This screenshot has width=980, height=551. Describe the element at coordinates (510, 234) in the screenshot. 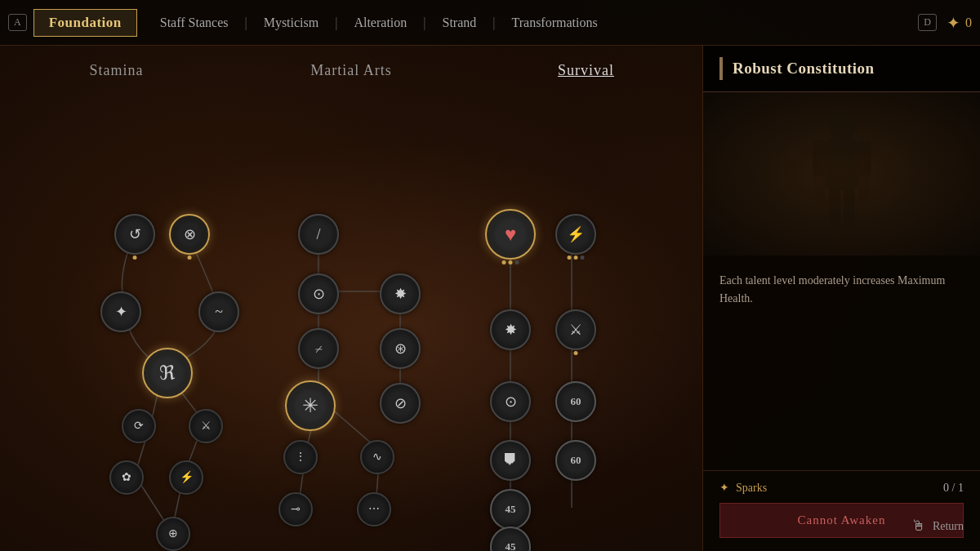

I see `survival-node-heart: ♥` at that location.